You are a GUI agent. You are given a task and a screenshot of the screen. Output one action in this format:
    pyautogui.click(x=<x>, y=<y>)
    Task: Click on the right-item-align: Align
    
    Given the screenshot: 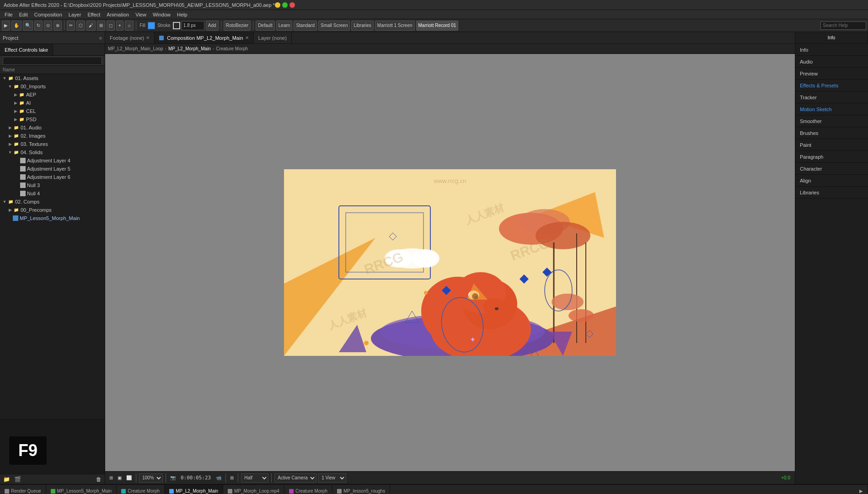 What is the action you would take?
    pyautogui.click(x=831, y=181)
    